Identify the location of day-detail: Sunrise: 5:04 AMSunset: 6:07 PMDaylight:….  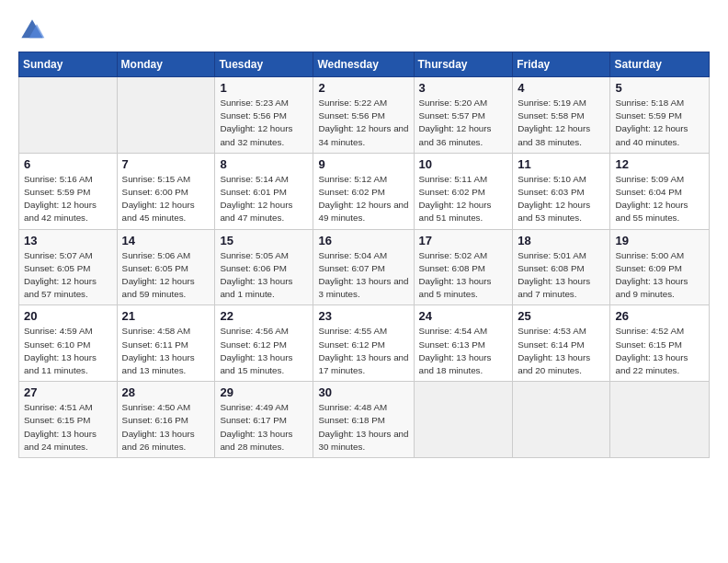
(363, 276).